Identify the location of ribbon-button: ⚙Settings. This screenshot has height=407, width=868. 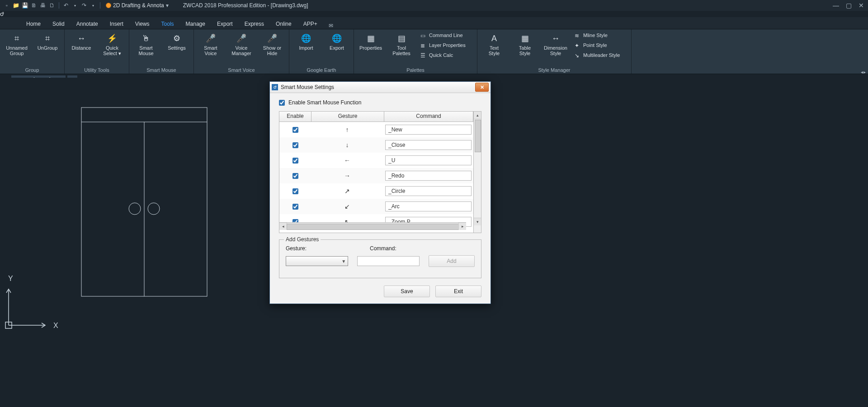
(177, 41).